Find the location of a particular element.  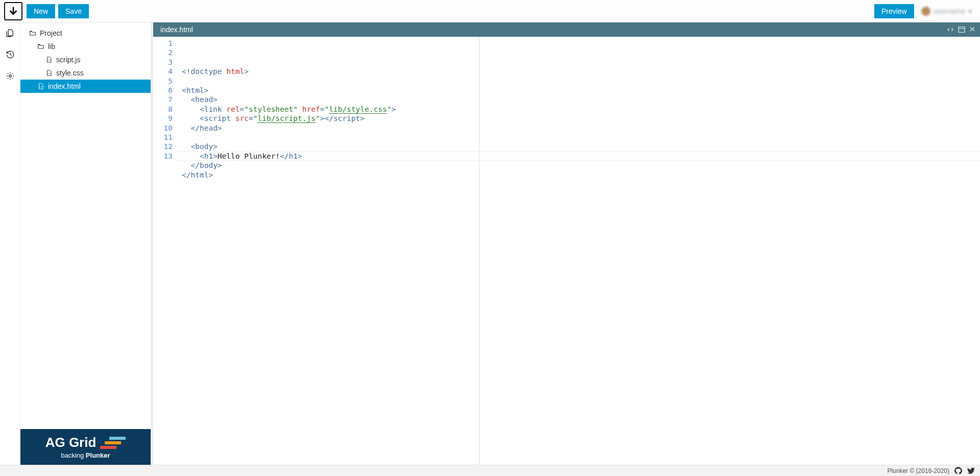

file-tree: Project lib script.js style.css index.ht… is located at coordinates (86, 226).